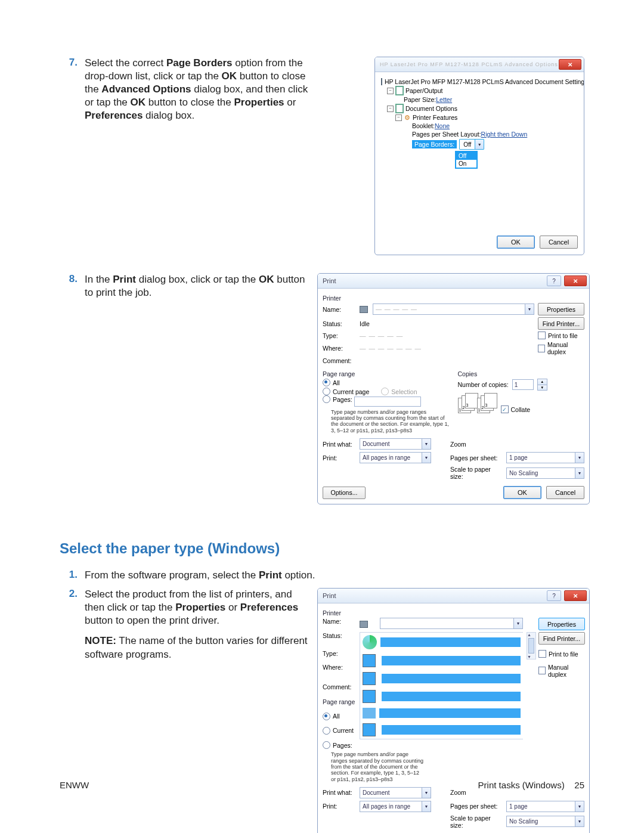 The image size is (644, 833). I want to click on label: Where:, so click(339, 667).